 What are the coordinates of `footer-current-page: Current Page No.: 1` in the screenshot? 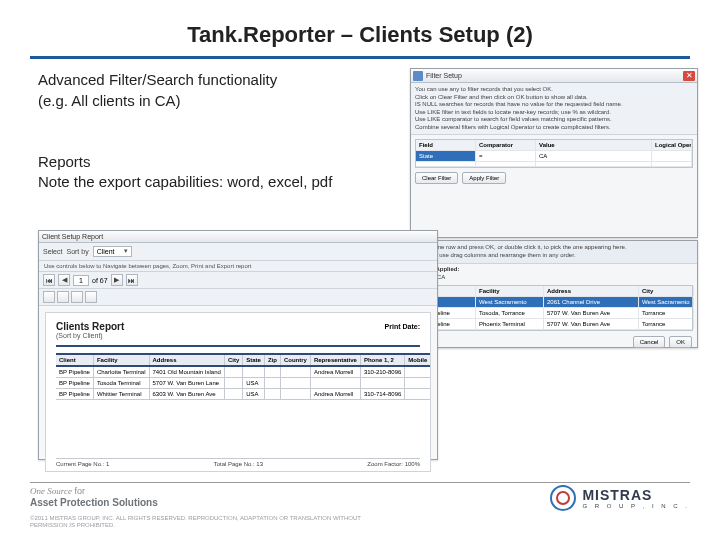 It's located at (82, 464).